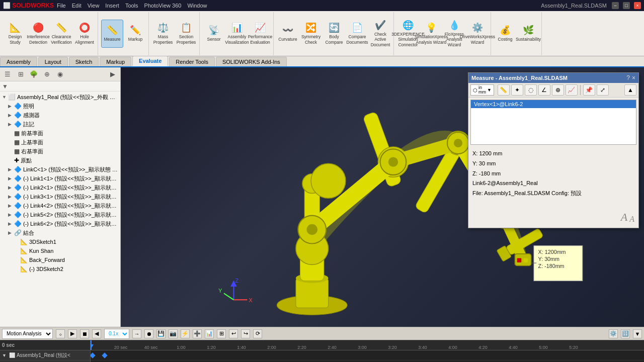 This screenshot has width=644, height=362. What do you see at coordinates (38, 34) in the screenshot?
I see `interference-detection-button: 🔴 InterferenceDetection` at bounding box center [38, 34].